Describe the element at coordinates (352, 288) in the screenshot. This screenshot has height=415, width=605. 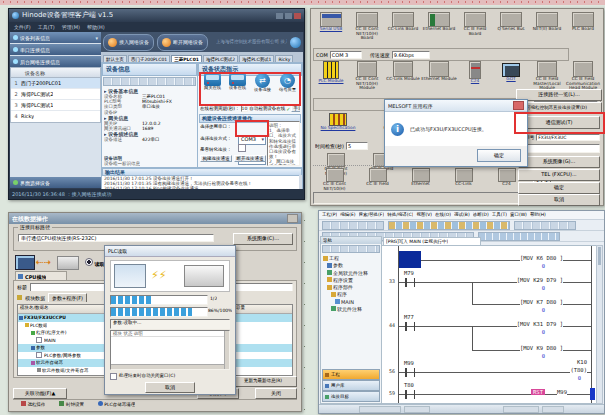
I see `tree-item-pou: 程序部件` at that location.